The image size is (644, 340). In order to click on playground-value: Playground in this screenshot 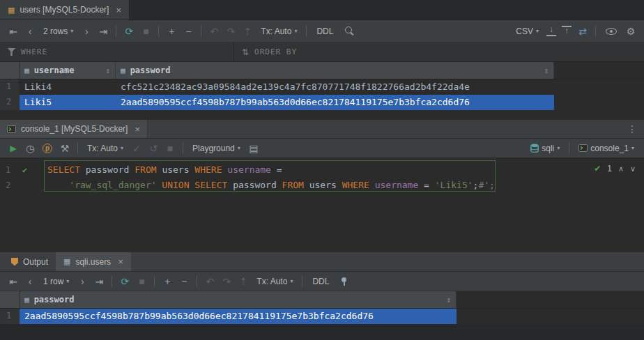, I will do `click(213, 148)`.